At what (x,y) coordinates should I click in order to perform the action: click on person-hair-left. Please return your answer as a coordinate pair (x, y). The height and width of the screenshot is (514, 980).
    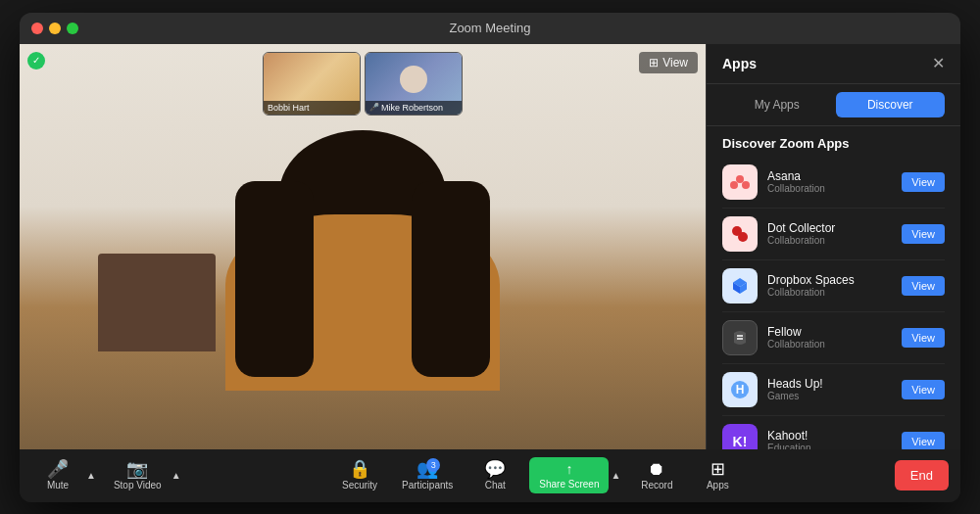
    Looking at the image, I should click on (274, 279).